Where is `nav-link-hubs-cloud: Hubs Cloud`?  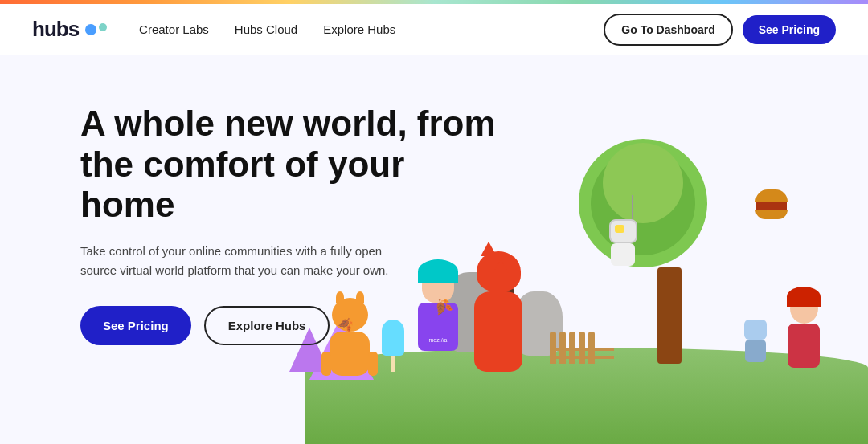
nav-link-hubs-cloud: Hubs Cloud is located at coordinates (266, 29).